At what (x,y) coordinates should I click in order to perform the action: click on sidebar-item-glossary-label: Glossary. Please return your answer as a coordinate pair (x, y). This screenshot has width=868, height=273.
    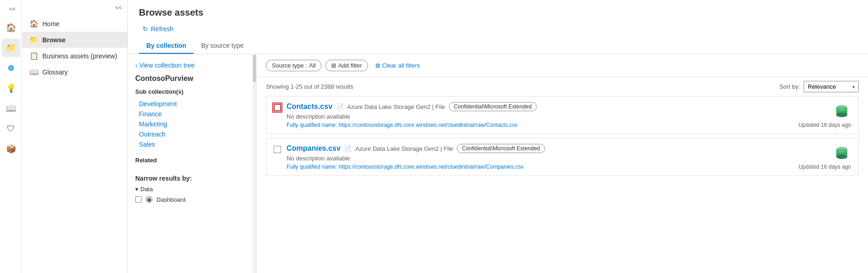
    Looking at the image, I should click on (55, 72).